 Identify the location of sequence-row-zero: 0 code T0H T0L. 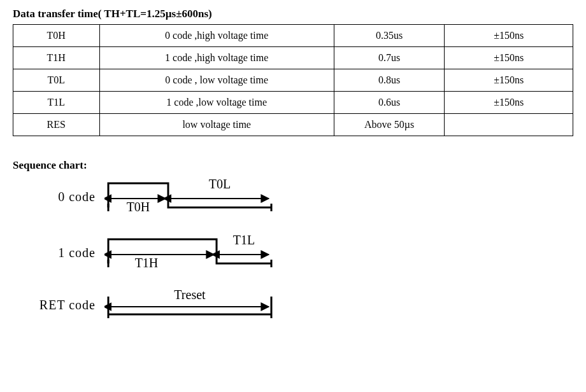
(304, 197).